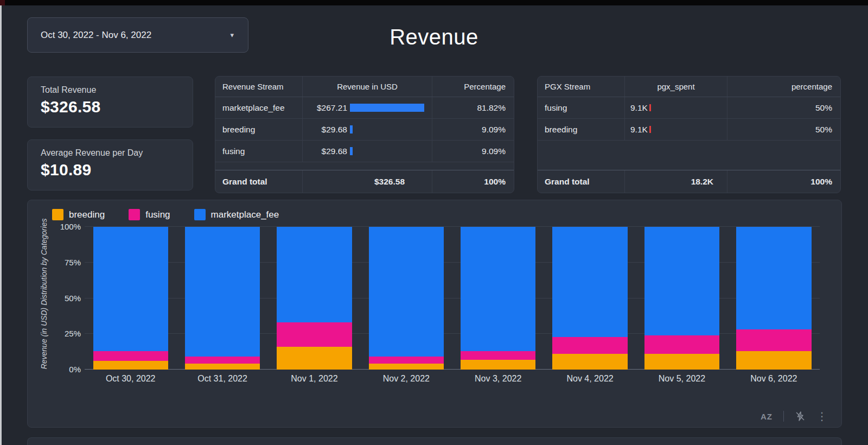 The height and width of the screenshot is (445, 868). Describe the element at coordinates (767, 417) in the screenshot. I see `sort-az-icon: AZ` at that location.